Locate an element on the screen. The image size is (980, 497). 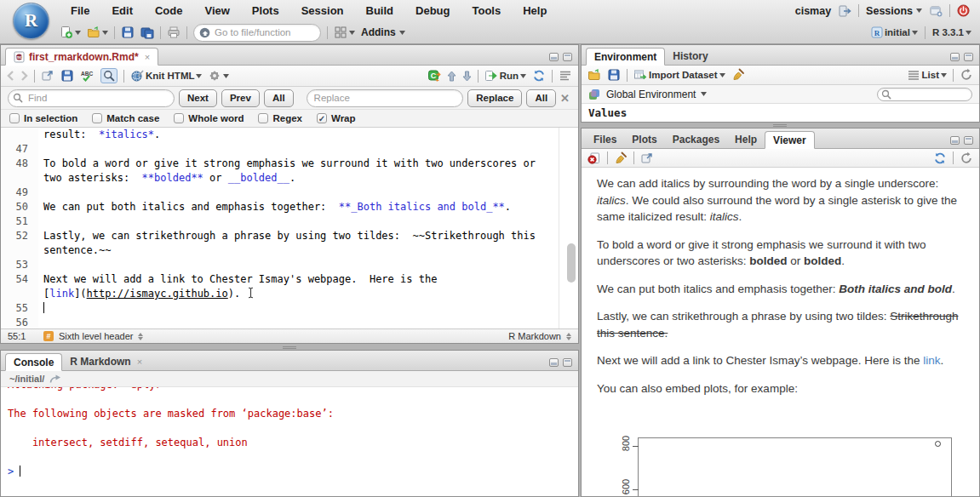
clear-workspace-icon is located at coordinates (738, 75).